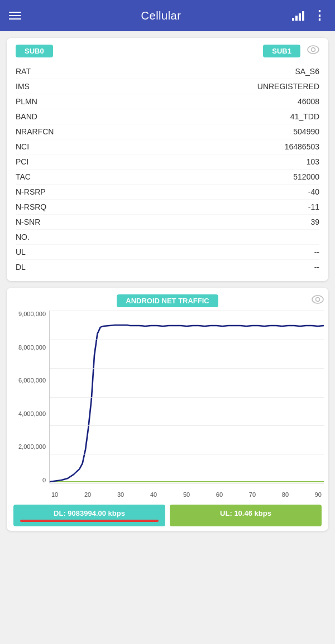  I want to click on chart-title-badge: ANDROID NET TRAFFIC, so click(168, 301).